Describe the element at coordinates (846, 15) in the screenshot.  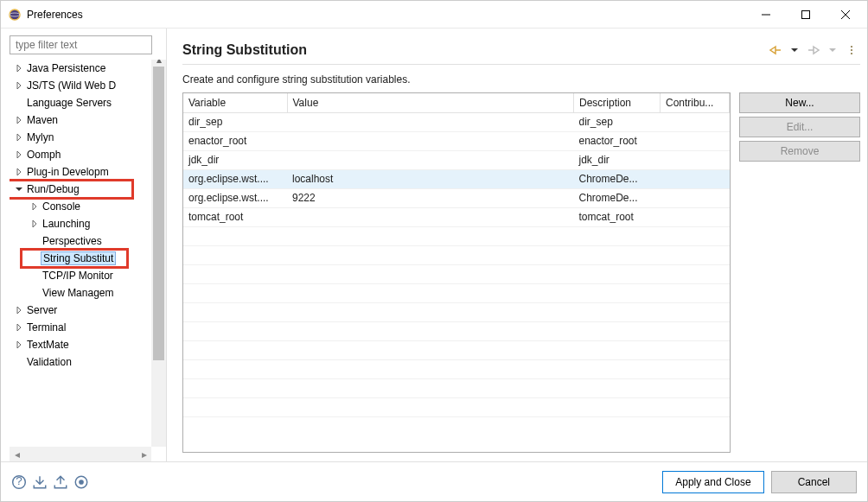
I see `close-button` at that location.